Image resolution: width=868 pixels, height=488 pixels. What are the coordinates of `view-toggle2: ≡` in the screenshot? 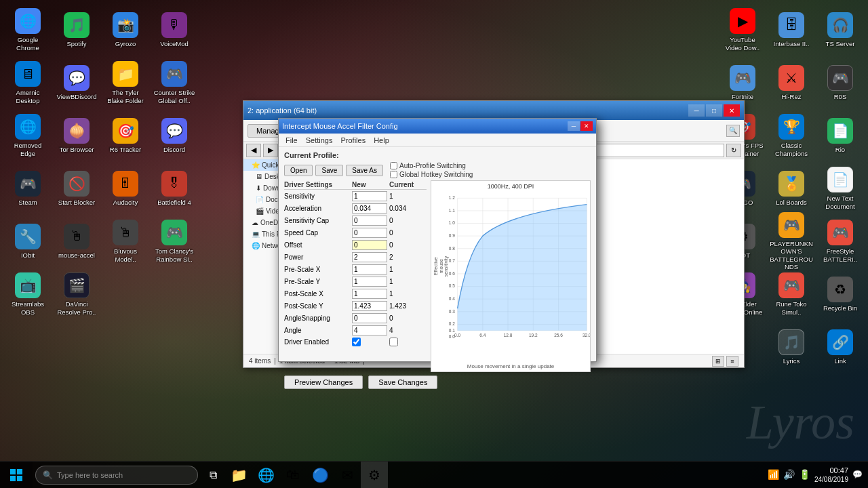 It's located at (732, 361).